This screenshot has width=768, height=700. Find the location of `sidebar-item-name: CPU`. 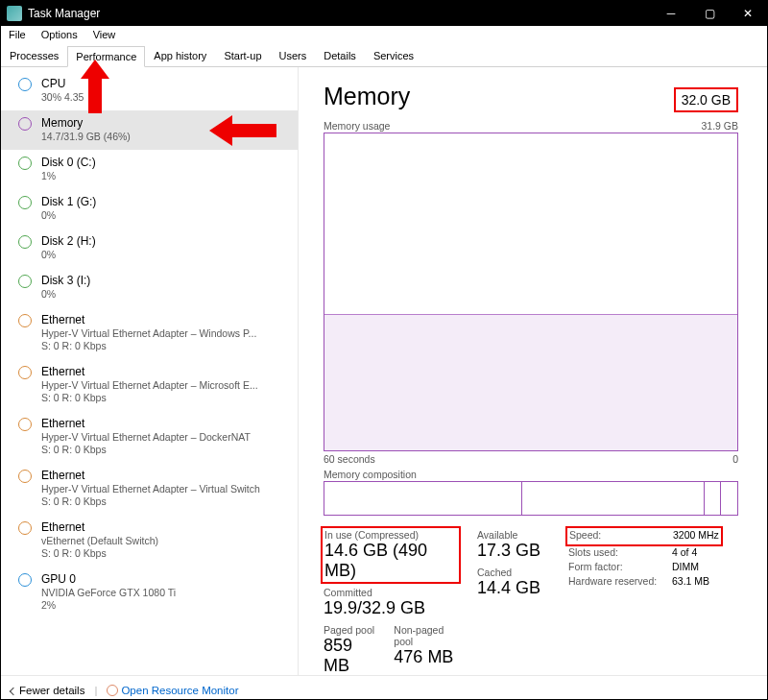

sidebar-item-name: CPU is located at coordinates (165, 84).